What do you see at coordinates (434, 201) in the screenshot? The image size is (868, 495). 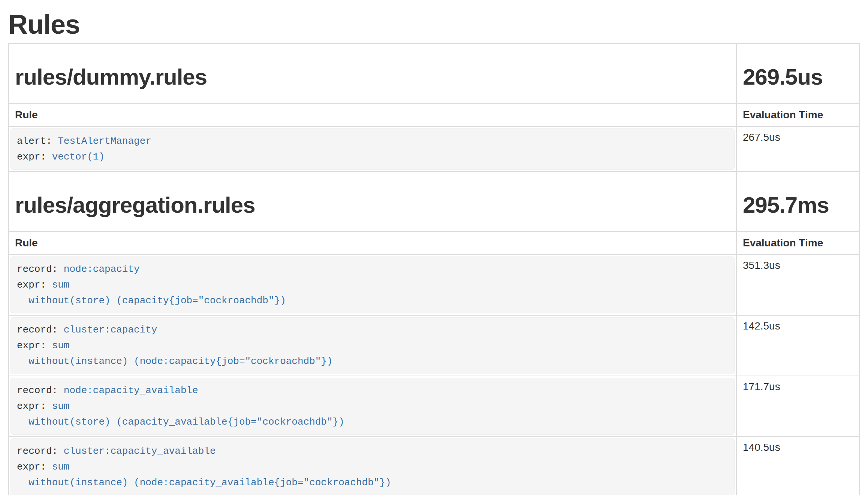 I see `group-header-row: rules/aggregation.rules 295.7ms` at bounding box center [434, 201].